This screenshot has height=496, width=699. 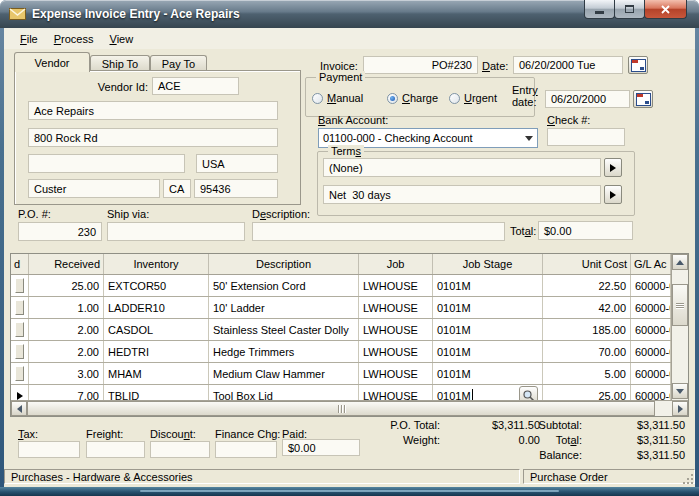 I want to click on menu-view: View, so click(x=122, y=39).